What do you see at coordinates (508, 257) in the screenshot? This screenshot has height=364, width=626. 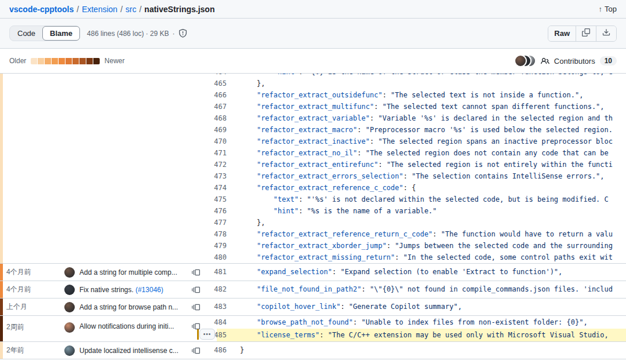 I see `json-string-value: "In the selected code, some control path…` at bounding box center [508, 257].